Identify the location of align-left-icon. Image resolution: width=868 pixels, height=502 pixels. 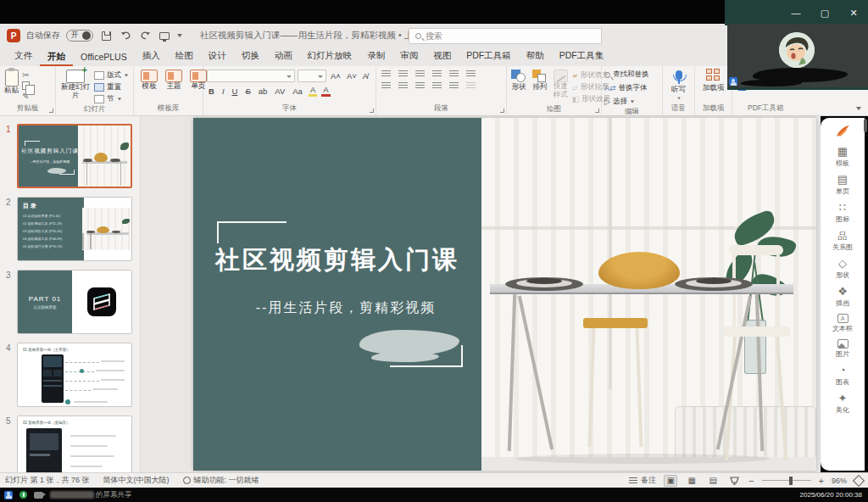
(387, 86).